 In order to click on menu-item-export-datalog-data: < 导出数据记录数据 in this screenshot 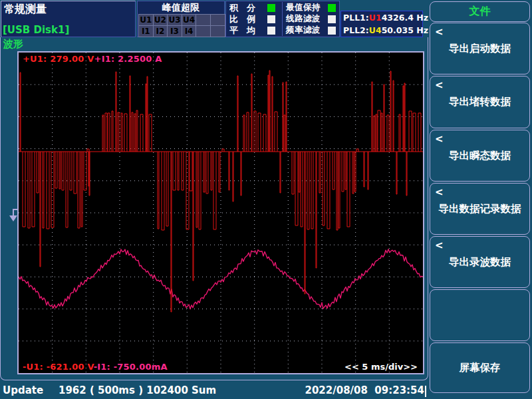, I will do `click(480, 209)`.